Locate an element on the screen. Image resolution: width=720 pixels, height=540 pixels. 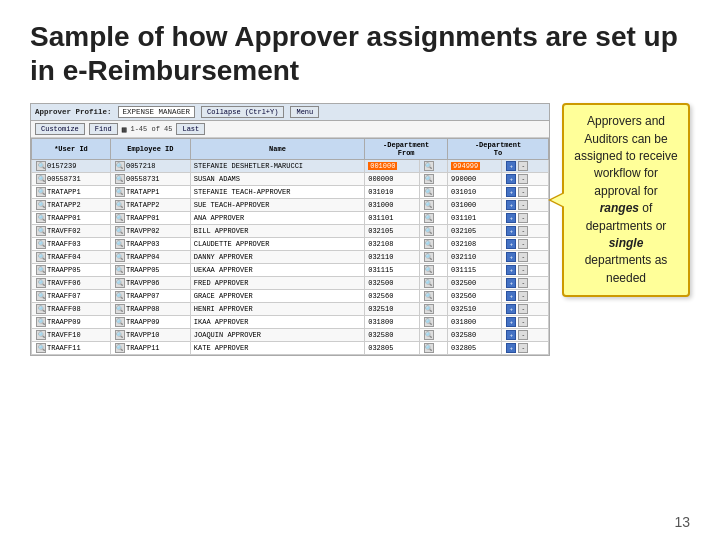
table-row: 🔍TRAVFF06🔍TRAVPP06FRED APPROVER032500🔍03… is located at coordinates (290, 284).